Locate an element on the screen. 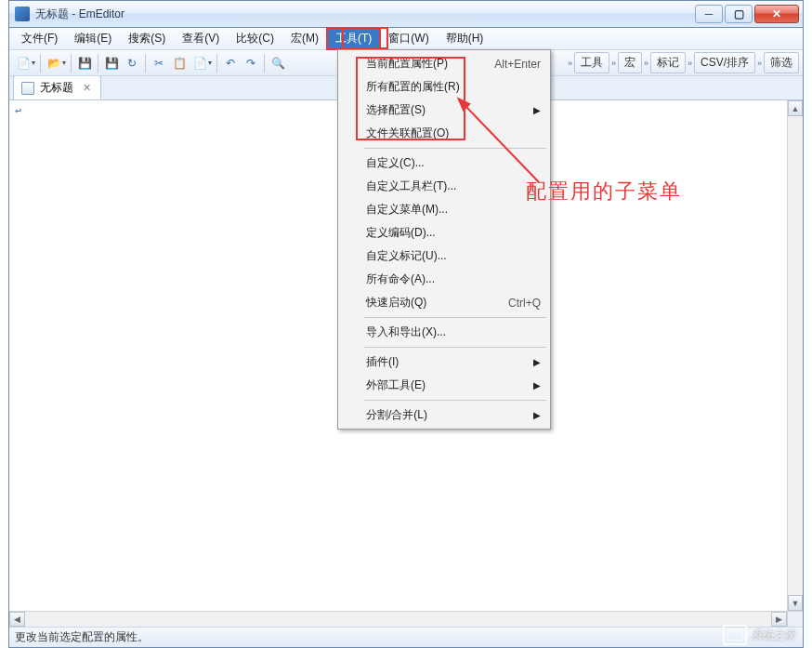 This screenshot has width=812, height=648. file-tab: 无标题 ✕ is located at coordinates (58, 87).